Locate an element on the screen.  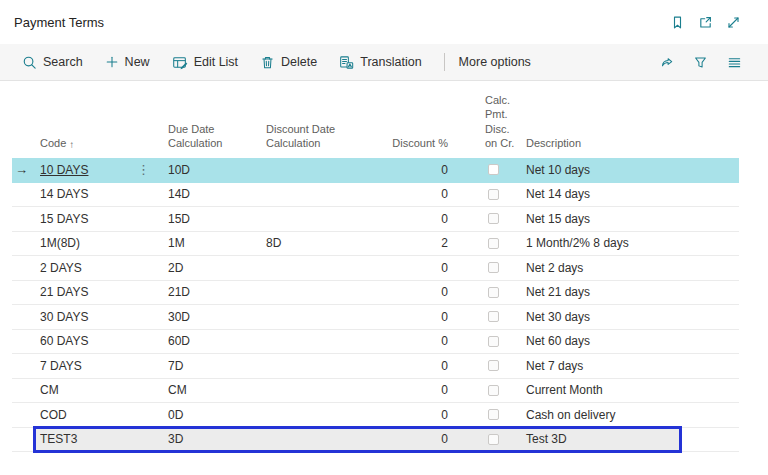
cell-due-date-calculation: 0D is located at coordinates (210, 415).